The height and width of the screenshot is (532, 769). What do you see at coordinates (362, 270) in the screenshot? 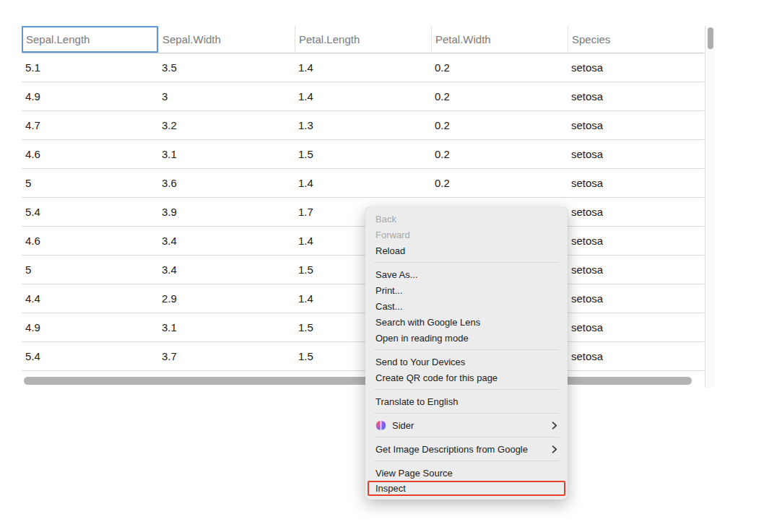
I see `table-row: 5 3.4 1.5 setosa` at bounding box center [362, 270].